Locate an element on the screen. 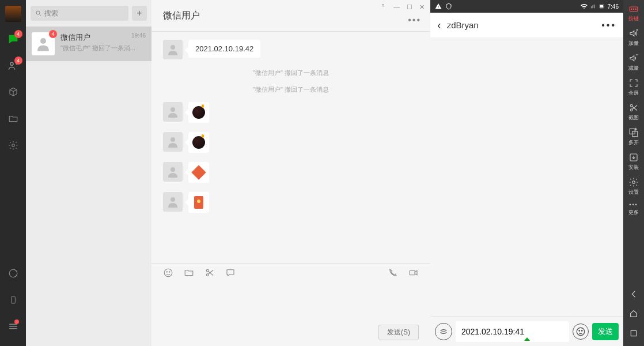 This screenshot has height=346, width=644. sticker-redpacket is located at coordinates (199, 202).